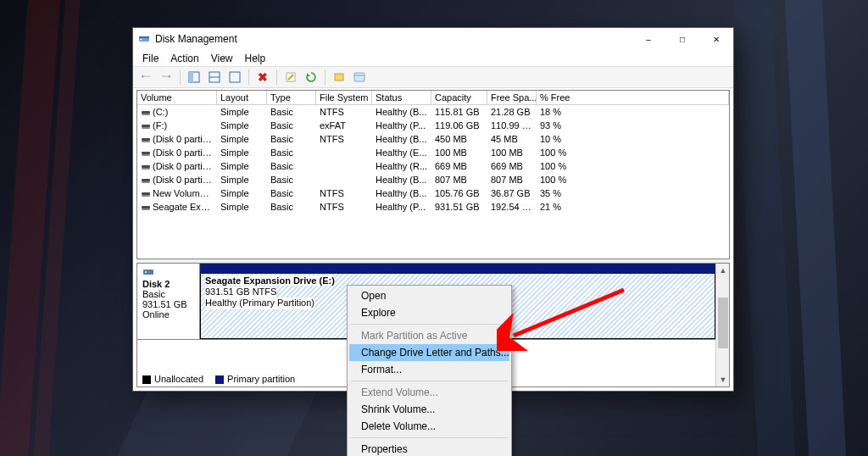  Describe the element at coordinates (433, 140) in the screenshot. I see `volume-row: (Disk 0 partition 1)SimpleBasicNTFSHealt…` at that location.